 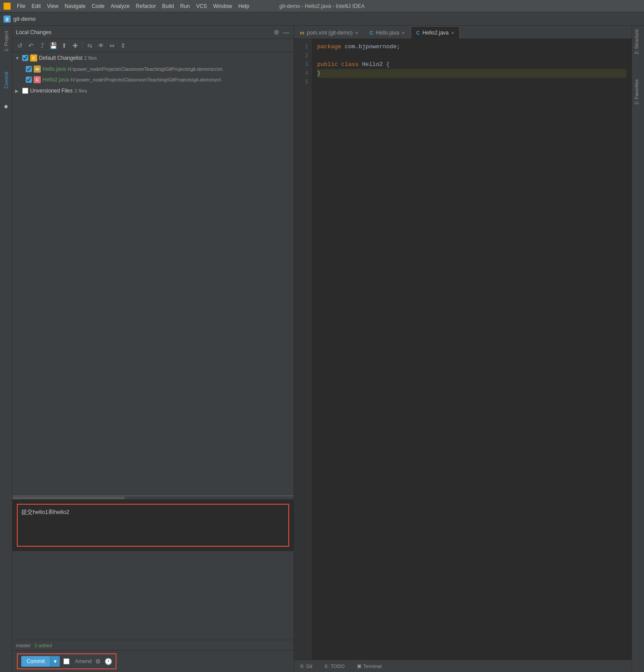 I want to click on file-item-hello: m Hello.java H:\power_node\Projects\Clas…, so click(x=153, y=69).